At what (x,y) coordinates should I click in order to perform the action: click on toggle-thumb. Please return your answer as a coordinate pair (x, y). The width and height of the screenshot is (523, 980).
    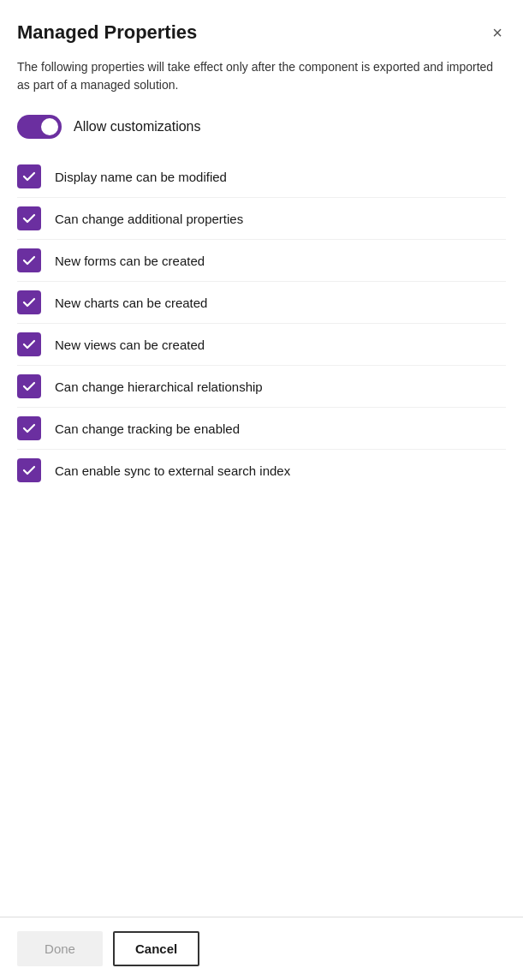
    Looking at the image, I should click on (50, 127).